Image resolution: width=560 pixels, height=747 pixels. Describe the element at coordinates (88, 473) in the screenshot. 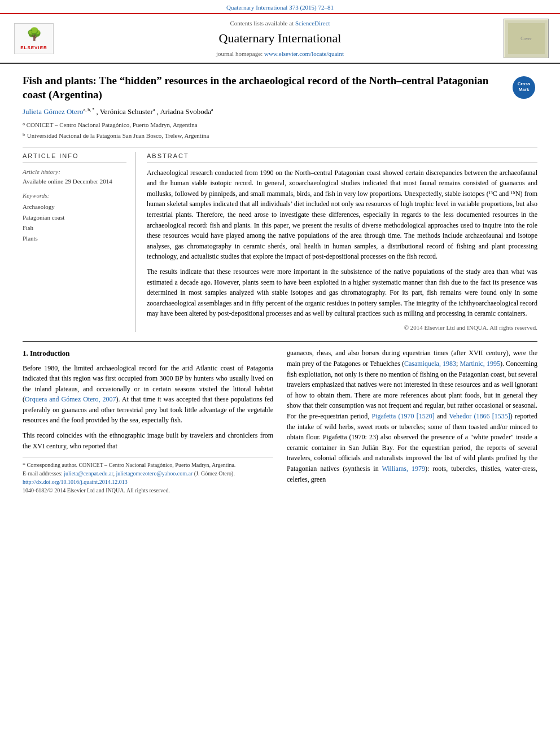

I see `email1-link: julieta@cenpat.edu.ar` at that location.